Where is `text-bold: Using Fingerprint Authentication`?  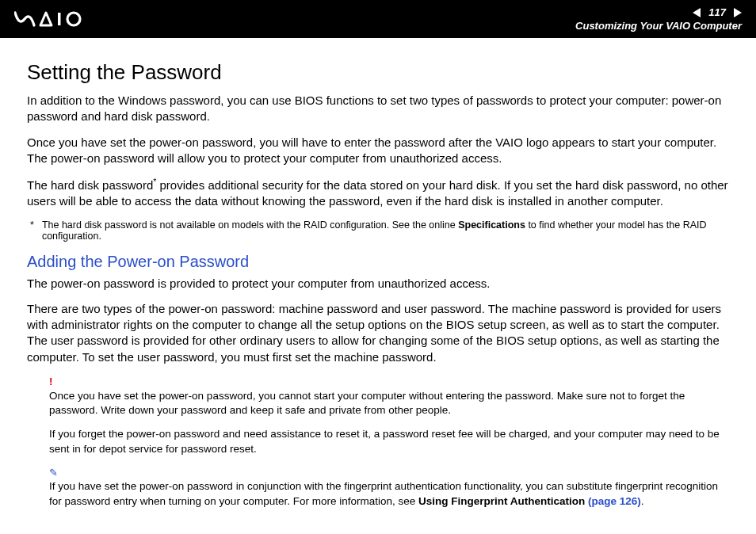 text-bold: Using Fingerprint Authentication is located at coordinates (503, 501).